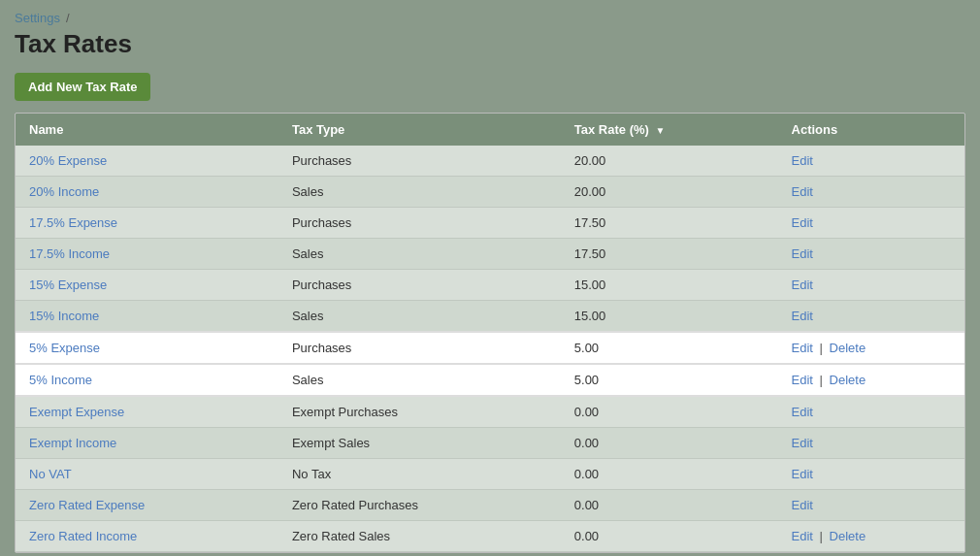 This screenshot has width=980, height=556. Describe the element at coordinates (64, 347) in the screenshot. I see `tax-rate-name-link: 5% Expense` at that location.